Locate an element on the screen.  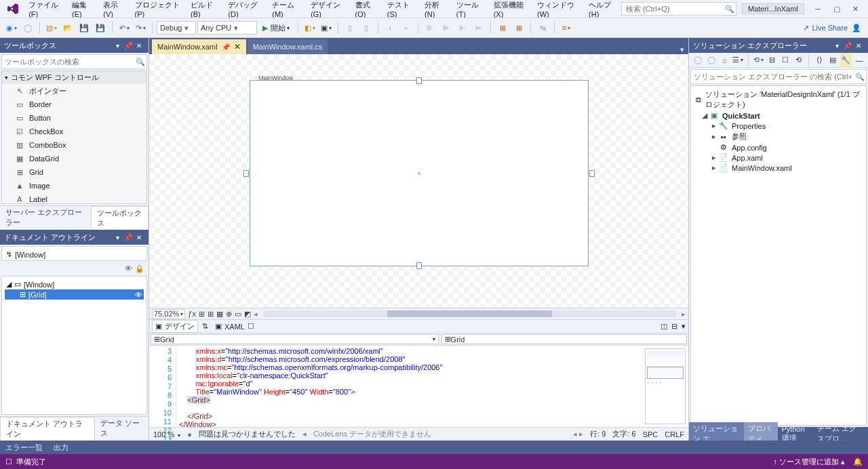
tab-order: ↹ is located at coordinates (542, 28).